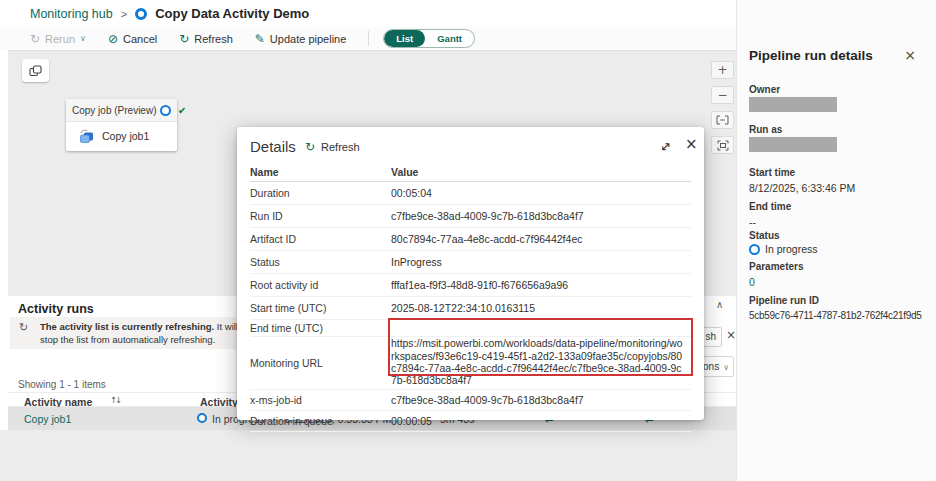 This screenshot has height=481, width=936. Describe the element at coordinates (122, 136) in the screenshot. I see `activity-node-body: Copy job1` at that location.